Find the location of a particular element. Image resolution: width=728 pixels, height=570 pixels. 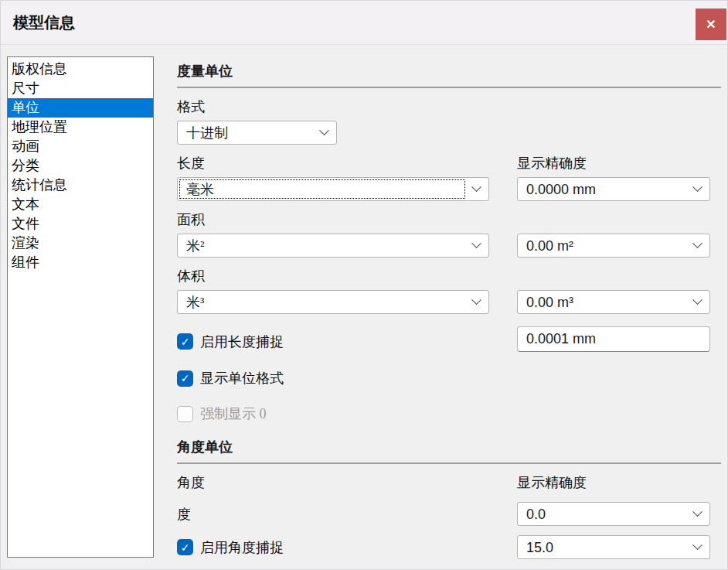

force-zero-label: 强制显示 0 is located at coordinates (233, 414).